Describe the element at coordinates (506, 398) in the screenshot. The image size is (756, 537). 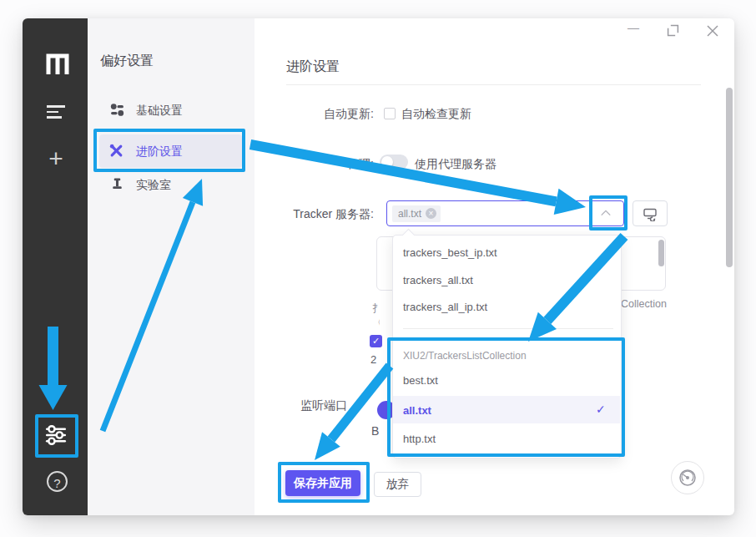
I see `annotation-box-dropdown-group` at that location.